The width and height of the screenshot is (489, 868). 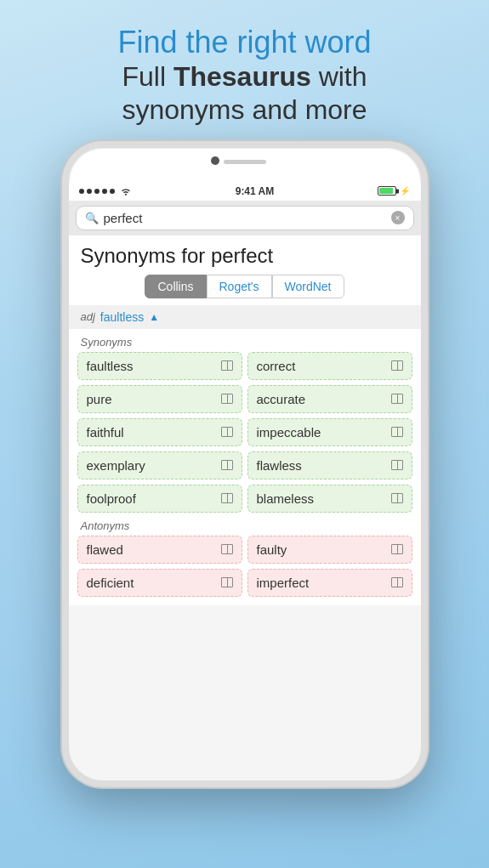 What do you see at coordinates (105, 549) in the screenshot?
I see `antonym-word: flawed` at bounding box center [105, 549].